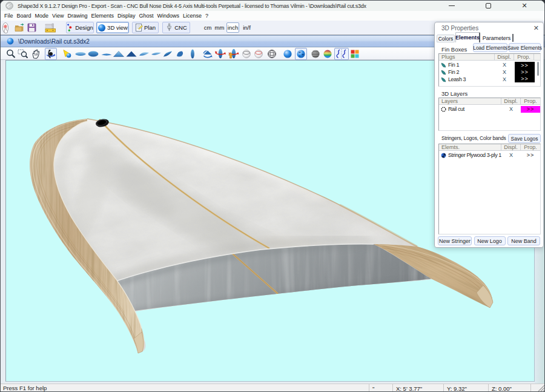  What do you see at coordinates (504, 72) in the screenshot?
I see `fin-row-2-displayed: X` at bounding box center [504, 72].